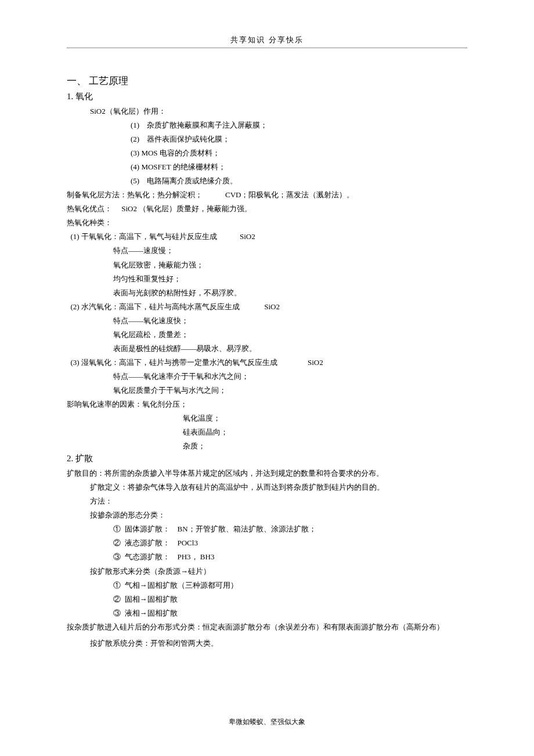 The width and height of the screenshot is (534, 756). I want to click on type-title: (1) 干氧氧化：高温下，氧气与硅片反应生成 SiO2, so click(267, 237).